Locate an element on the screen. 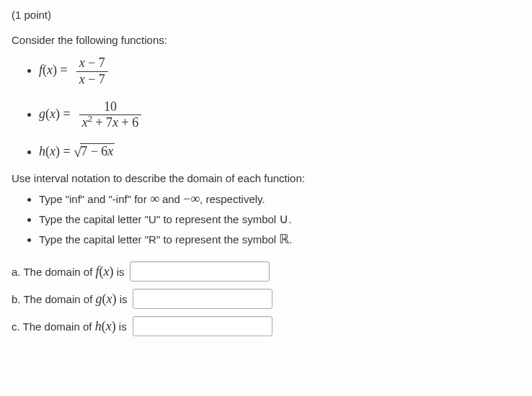  domain-h-input is located at coordinates (203, 326).